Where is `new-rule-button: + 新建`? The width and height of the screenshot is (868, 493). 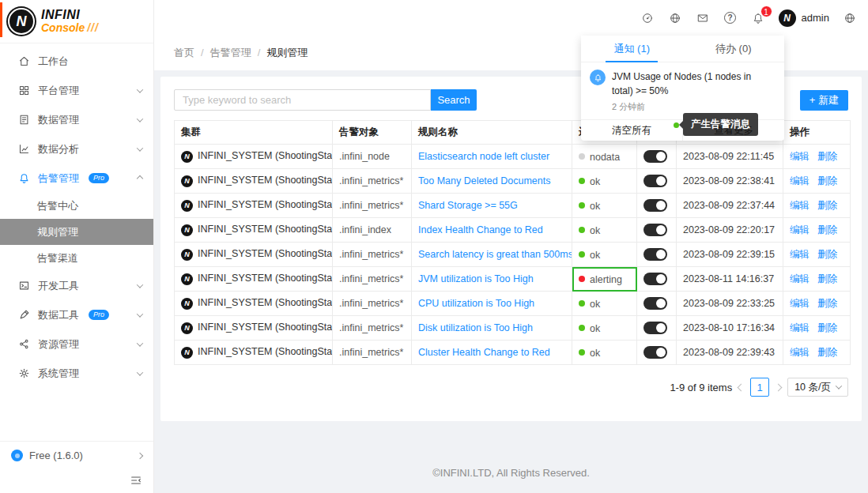
new-rule-button: + 新建 is located at coordinates (824, 100).